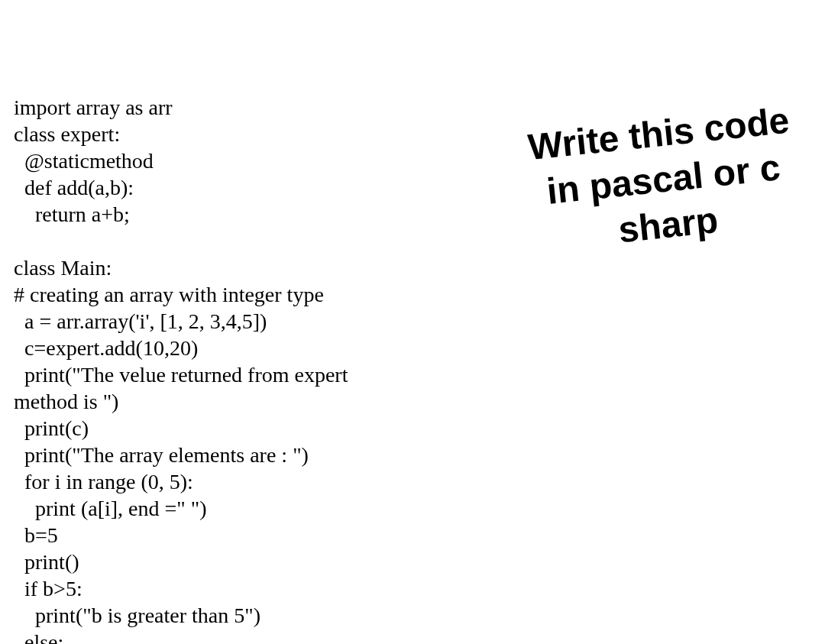 Image resolution: width=825 pixels, height=644 pixels. What do you see at coordinates (51, 428) in the screenshot?
I see `code-line: print(c)` at bounding box center [51, 428].